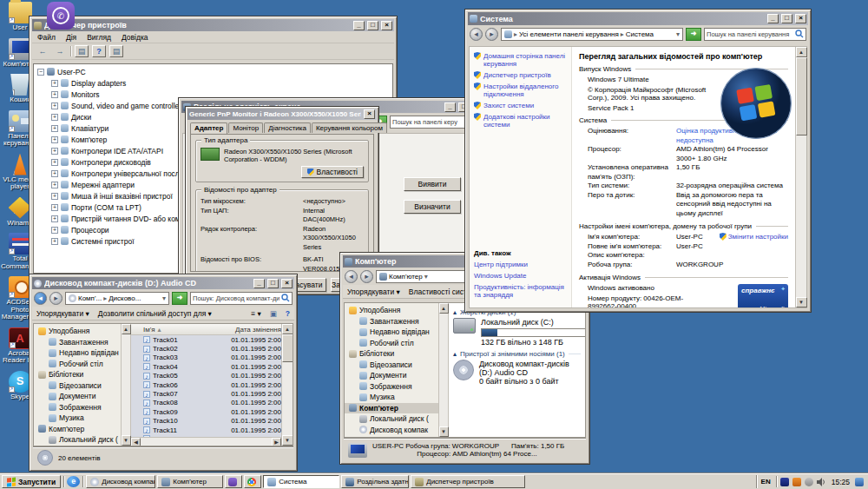  What do you see at coordinates (77, 429) in the screenshot?
I see `nav-item: Комп'ютер` at bounding box center [77, 429].